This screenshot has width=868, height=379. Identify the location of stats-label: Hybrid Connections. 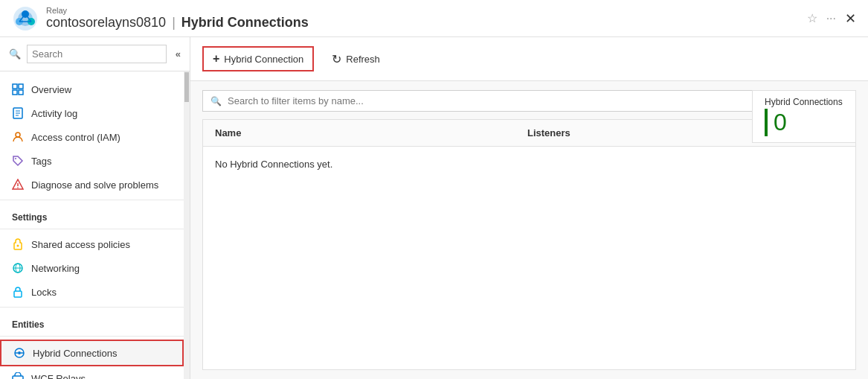
(804, 102).